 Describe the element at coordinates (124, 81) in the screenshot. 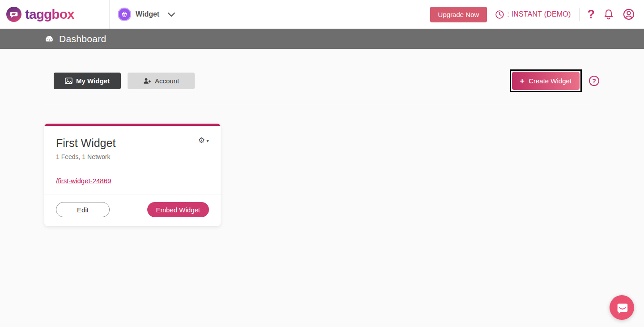

I see `tab-group: My Widget Account` at that location.